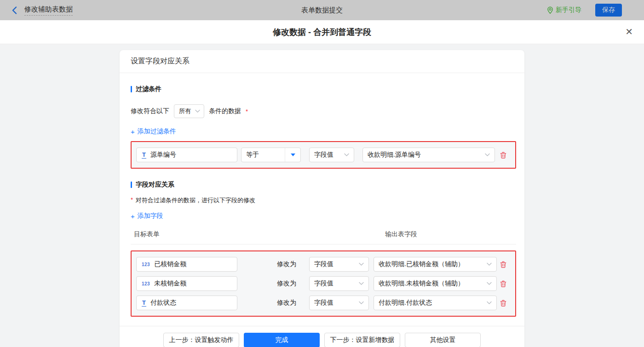 The height and width of the screenshot is (347, 644). Describe the element at coordinates (332, 155) in the screenshot. I see `condition-value-type-select: 字段值` at that location.